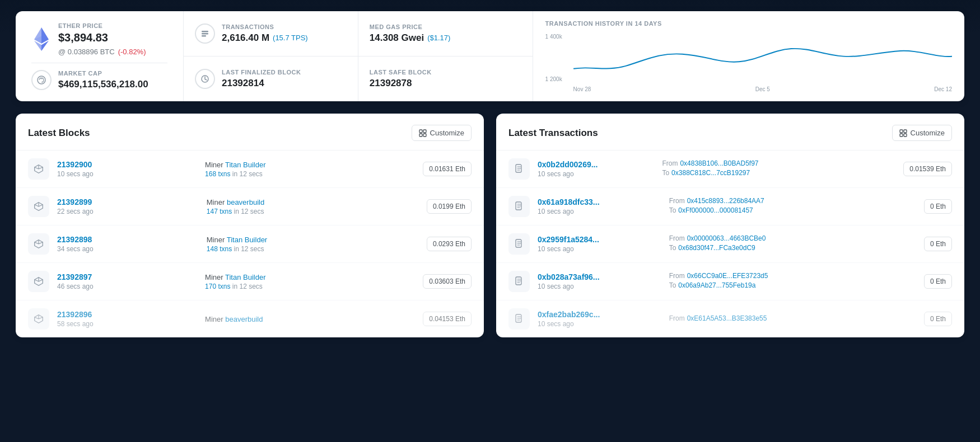 The width and height of the screenshot is (980, 442). I want to click on blocks-customize-label: Customize, so click(447, 133).